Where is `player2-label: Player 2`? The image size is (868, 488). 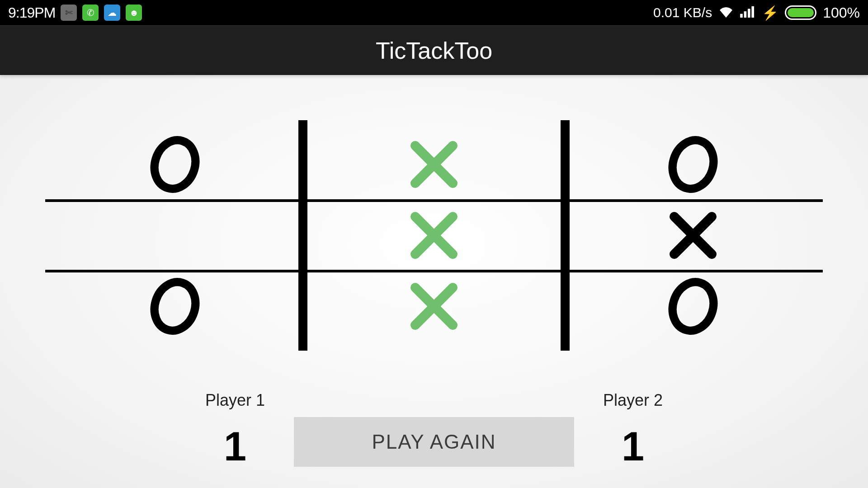
player2-label: Player 2 is located at coordinates (633, 400).